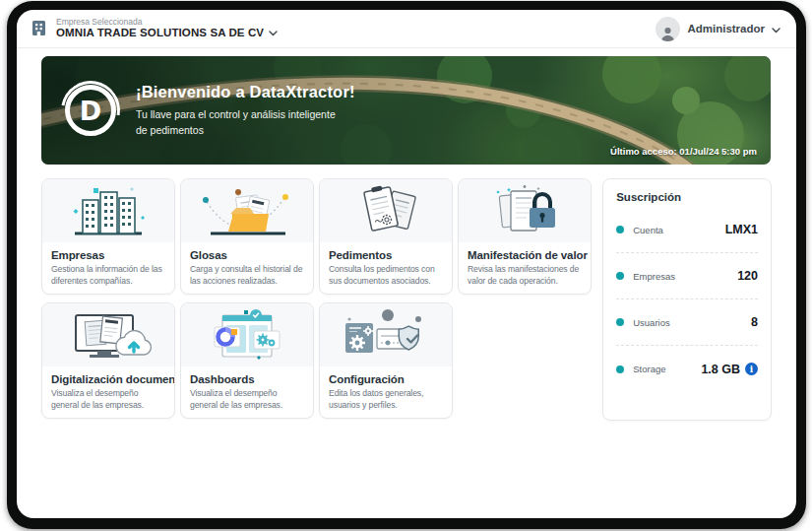  I want to click on company-selector: Empresa Seleccionada OMNIA TRADE SOLUTIO…, so click(154, 30).